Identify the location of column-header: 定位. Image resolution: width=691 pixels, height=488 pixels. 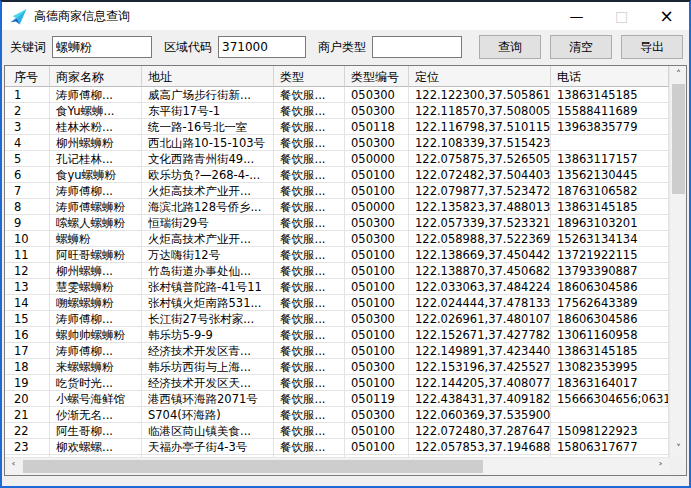
(480, 76).